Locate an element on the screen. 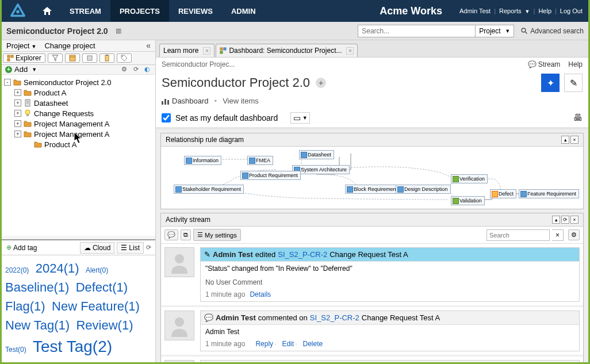  tag: Flag(1) is located at coordinates (25, 306).